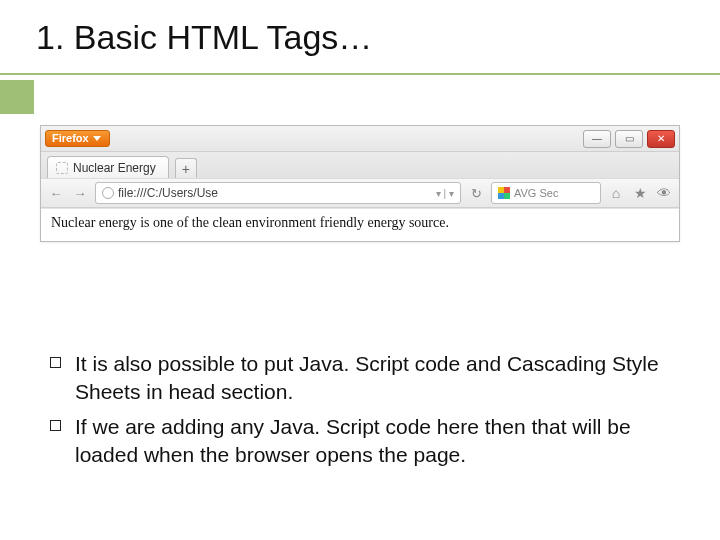 The image size is (720, 540). Describe the element at coordinates (168, 193) in the screenshot. I see `address-text: file:///C:/Users/Use` at that location.